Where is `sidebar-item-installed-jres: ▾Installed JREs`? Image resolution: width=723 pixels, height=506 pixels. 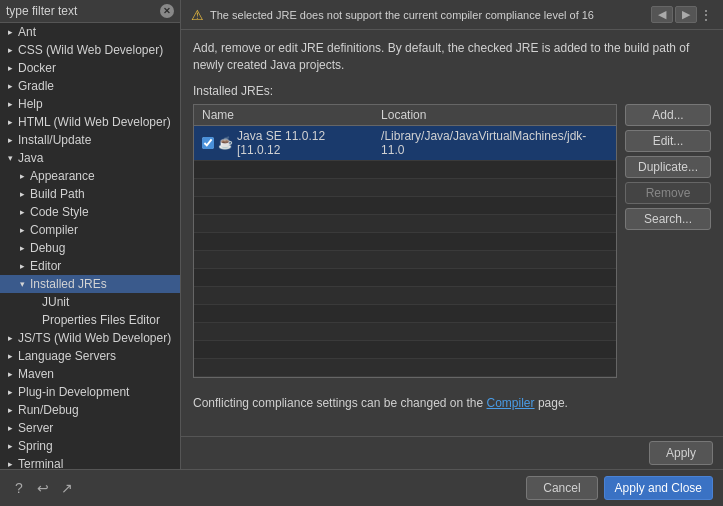
sidebar-item-installed-jres: ▾Installed JREs is located at coordinates (90, 284).